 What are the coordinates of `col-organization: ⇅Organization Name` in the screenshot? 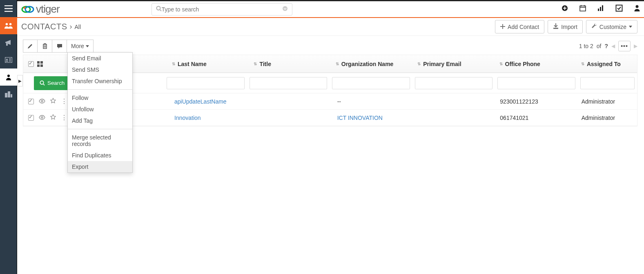 It's located at (373, 64).